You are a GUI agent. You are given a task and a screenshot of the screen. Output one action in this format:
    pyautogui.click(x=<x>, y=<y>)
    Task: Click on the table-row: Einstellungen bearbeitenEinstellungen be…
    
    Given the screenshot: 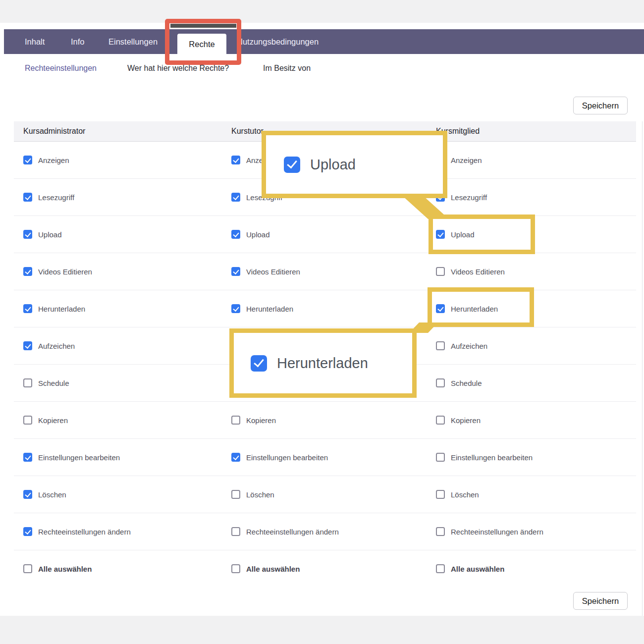 What is the action you would take?
    pyautogui.click(x=325, y=458)
    